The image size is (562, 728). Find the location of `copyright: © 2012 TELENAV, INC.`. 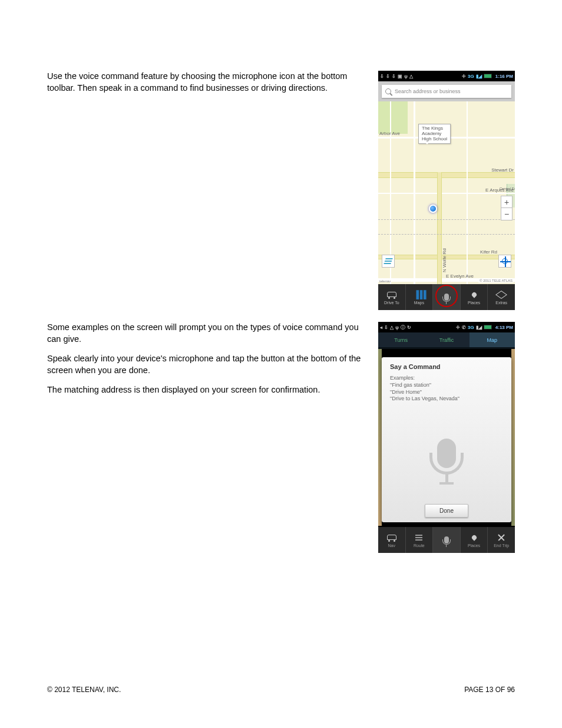

copyright: © 2012 TELENAV, INC. is located at coordinates (84, 690).